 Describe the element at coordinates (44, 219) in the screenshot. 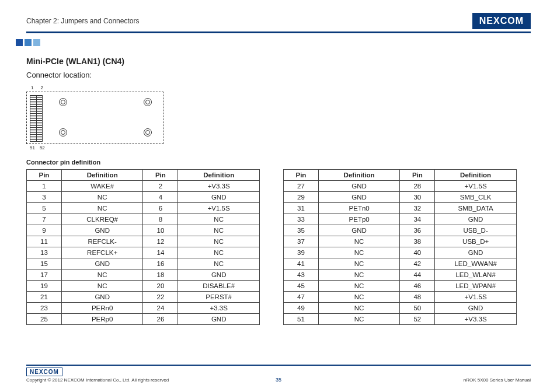

I see `pin-cell: 7` at that location.